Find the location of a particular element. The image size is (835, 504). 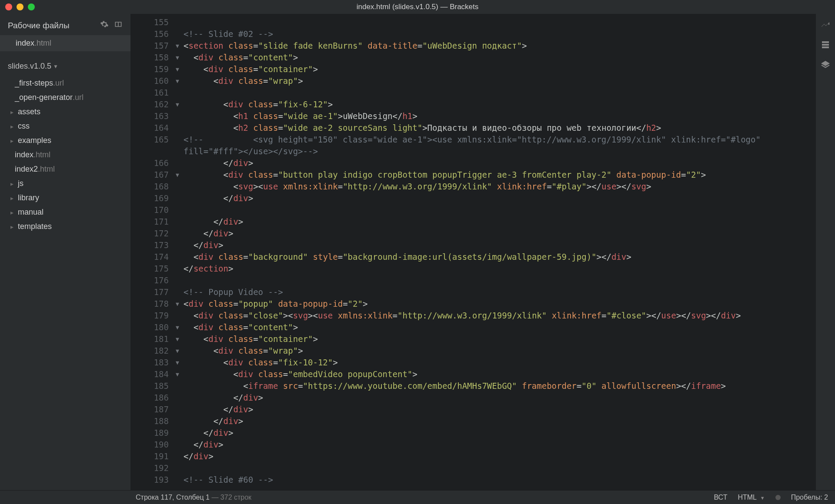

layers-icon is located at coordinates (825, 66).